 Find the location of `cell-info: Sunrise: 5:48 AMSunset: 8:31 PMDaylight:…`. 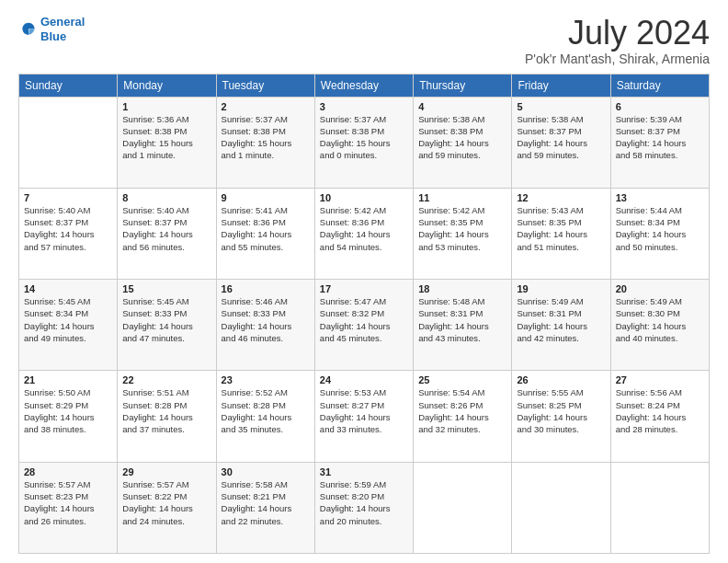

cell-info: Sunrise: 5:48 AMSunset: 8:31 PMDaylight:… is located at coordinates (462, 320).